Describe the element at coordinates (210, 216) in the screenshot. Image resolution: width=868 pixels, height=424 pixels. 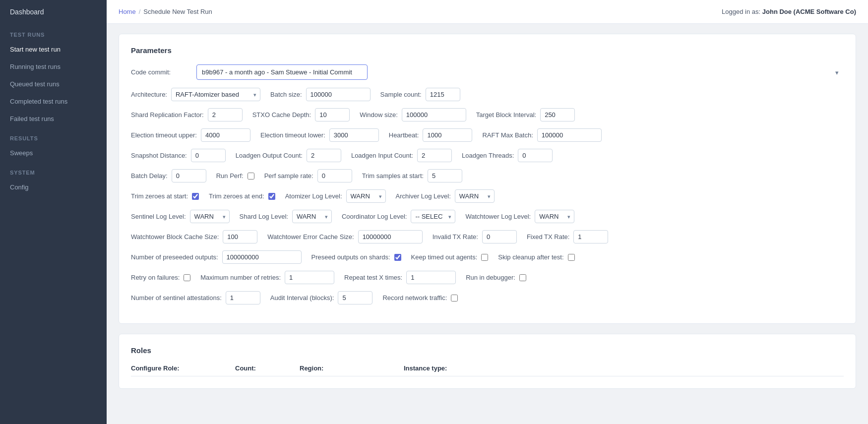
I see `sentinel-log-select: WARNINFODEBUGERROR` at that location.